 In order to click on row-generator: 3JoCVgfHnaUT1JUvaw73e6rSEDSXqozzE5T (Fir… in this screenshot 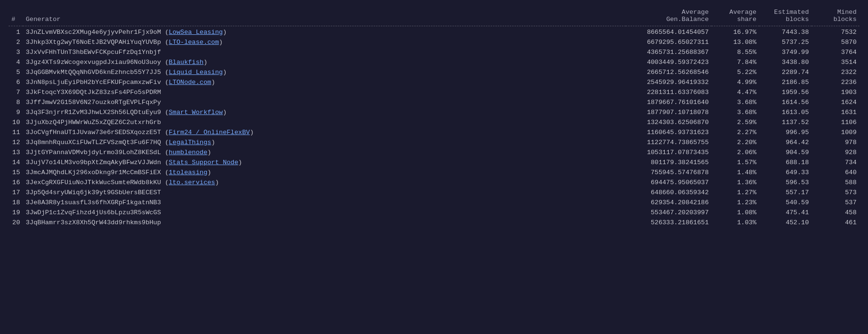, I will do `click(324, 133)`.